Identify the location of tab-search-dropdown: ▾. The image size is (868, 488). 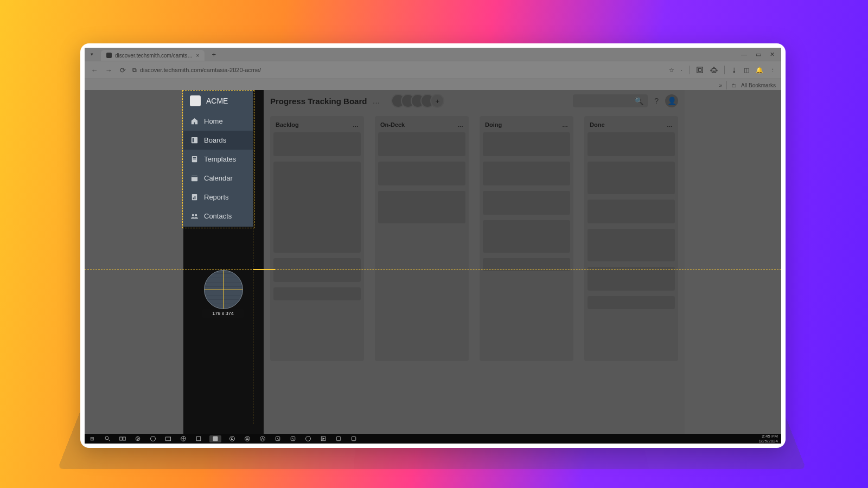
(92, 54).